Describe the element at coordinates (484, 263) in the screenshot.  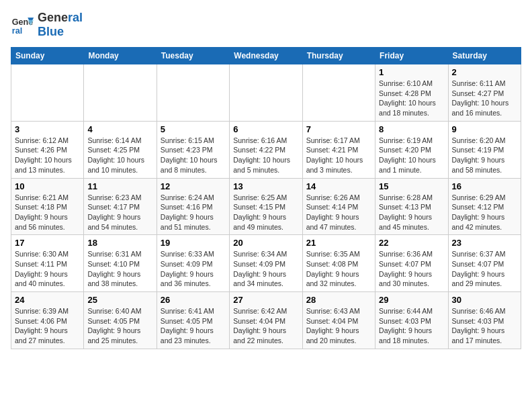
I see `calendar-cell: 23Sunrise: 6:37 AM Sunset: 4:07 PM Dayli…` at that location.